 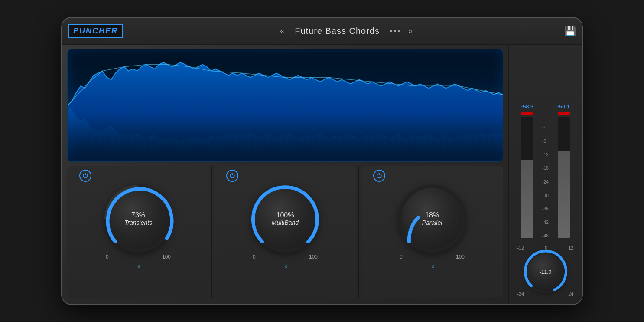 I want to click on transients-max: 100, so click(x=166, y=257).